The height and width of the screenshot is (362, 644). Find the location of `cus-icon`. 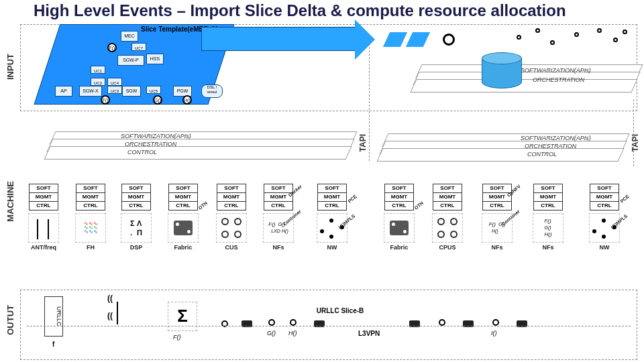

cus-icon is located at coordinates (231, 228).